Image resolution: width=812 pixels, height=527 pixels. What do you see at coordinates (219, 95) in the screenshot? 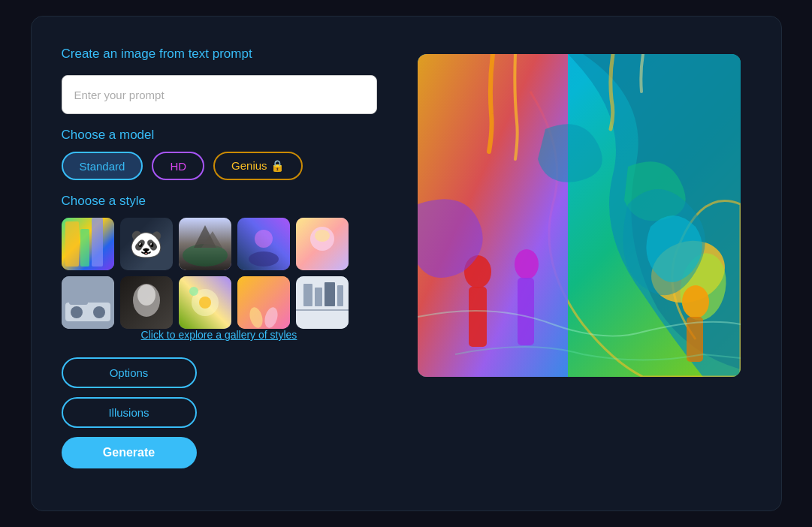
I see `prompt-input` at bounding box center [219, 95].